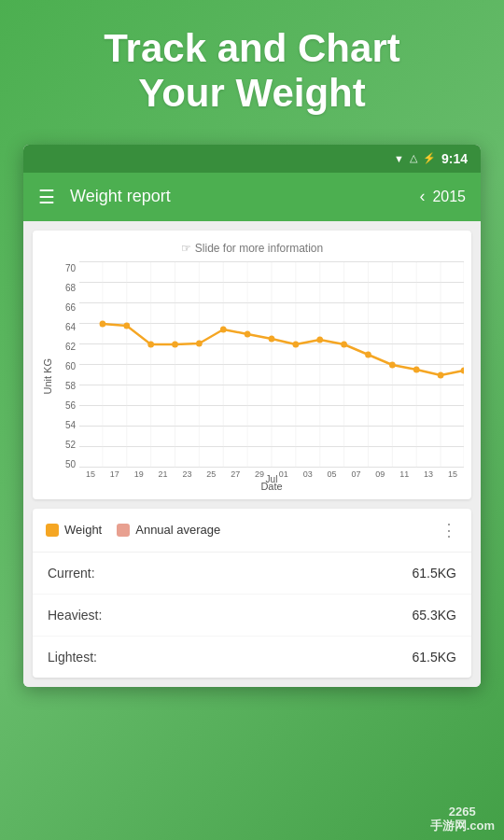 The height and width of the screenshot is (840, 504). I want to click on wifi-icon: ▼, so click(399, 159).